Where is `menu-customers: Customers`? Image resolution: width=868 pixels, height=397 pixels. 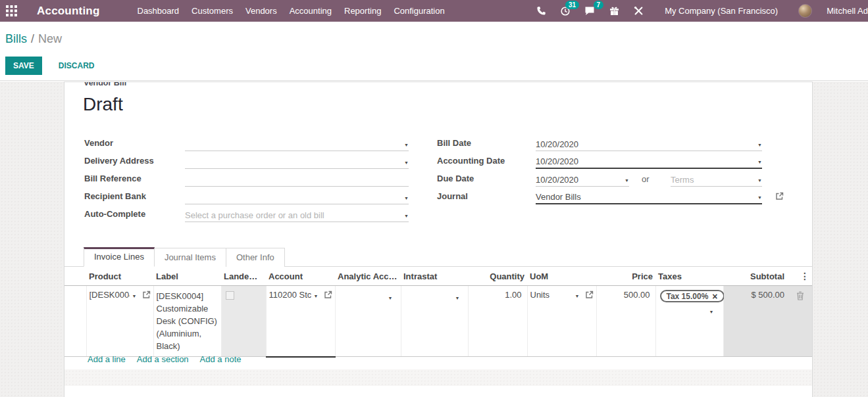 menu-customers: Customers is located at coordinates (212, 11).